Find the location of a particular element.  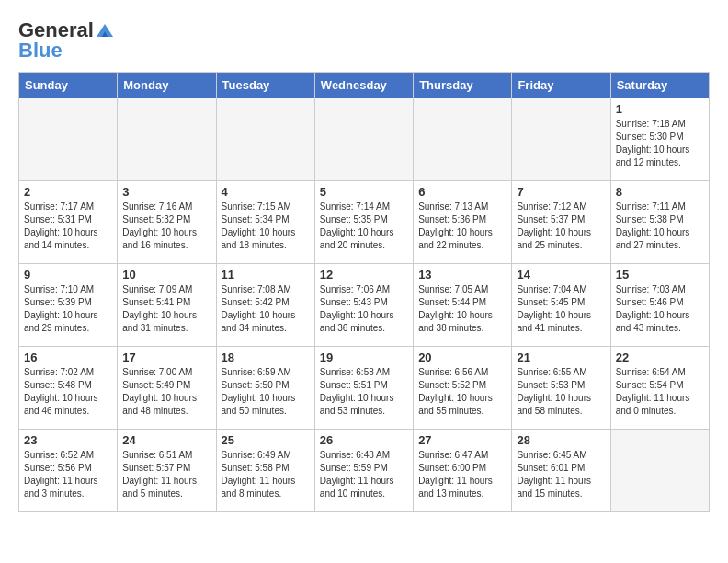

day-number: 10 is located at coordinates (166, 274).